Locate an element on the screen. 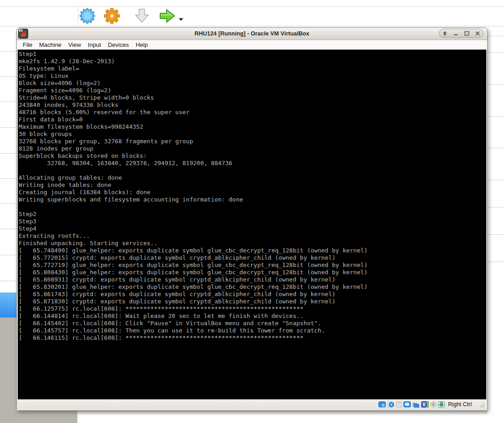 Image resolution: width=504 pixels, height=423 pixels. start-vm-icon is located at coordinates (167, 16).